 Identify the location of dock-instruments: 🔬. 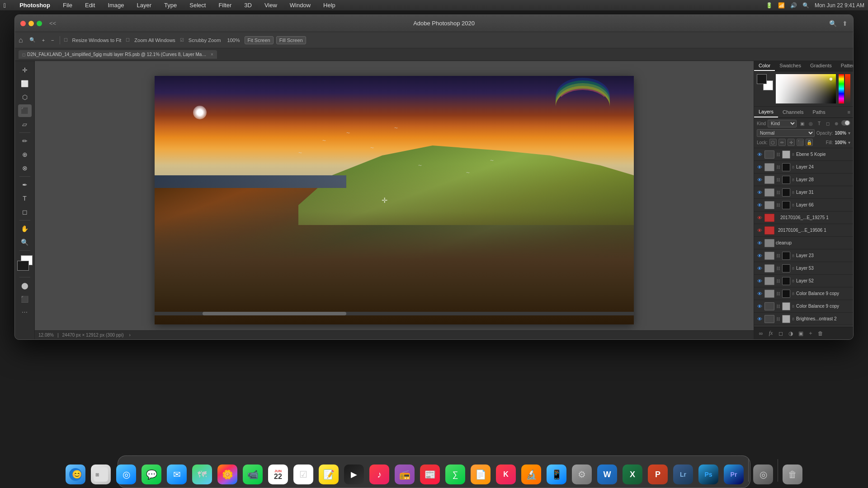
(531, 474).